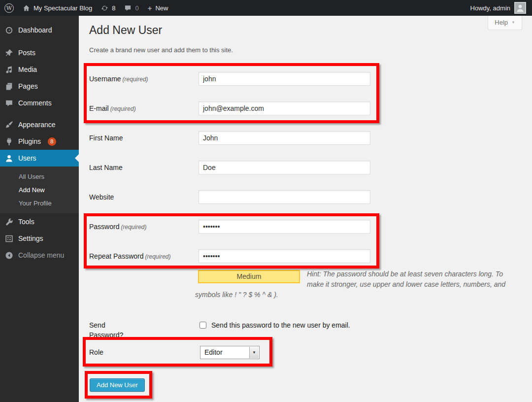  What do you see at coordinates (491, 8) in the screenshot?
I see `howdy-text: Howdy, admin` at bounding box center [491, 8].